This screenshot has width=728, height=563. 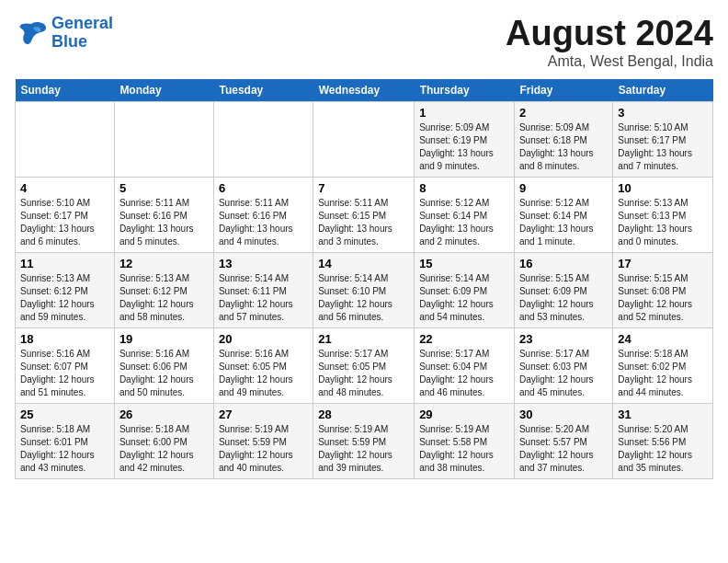 I want to click on day-info: Sunrise: 5:11 AM Sunset: 6:15 PM Dayligh…, so click(x=364, y=223).